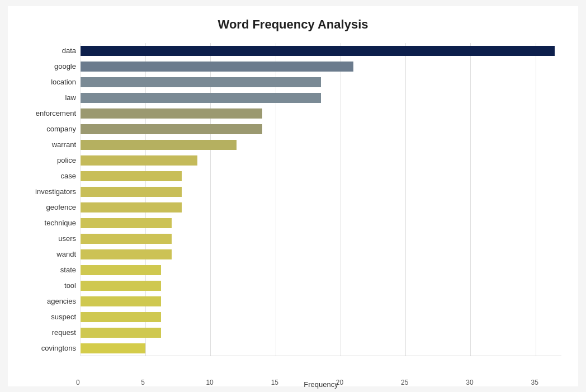 Image resolution: width=586 pixels, height=392 pixels. I want to click on bar-police, so click(139, 160).